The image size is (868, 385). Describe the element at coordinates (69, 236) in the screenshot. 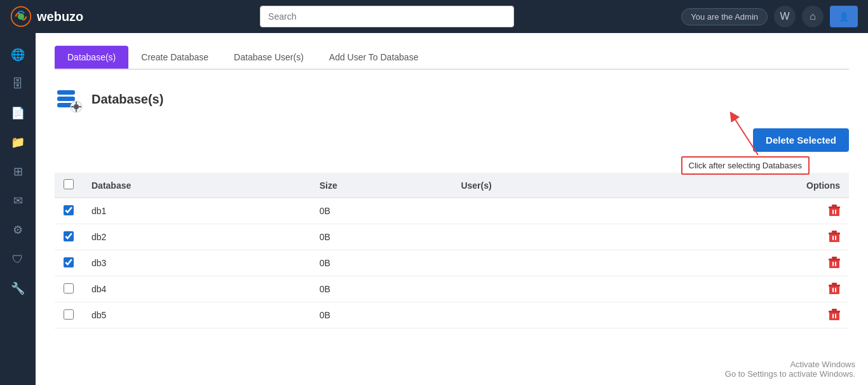

I see `row-checkbox-db2` at that location.